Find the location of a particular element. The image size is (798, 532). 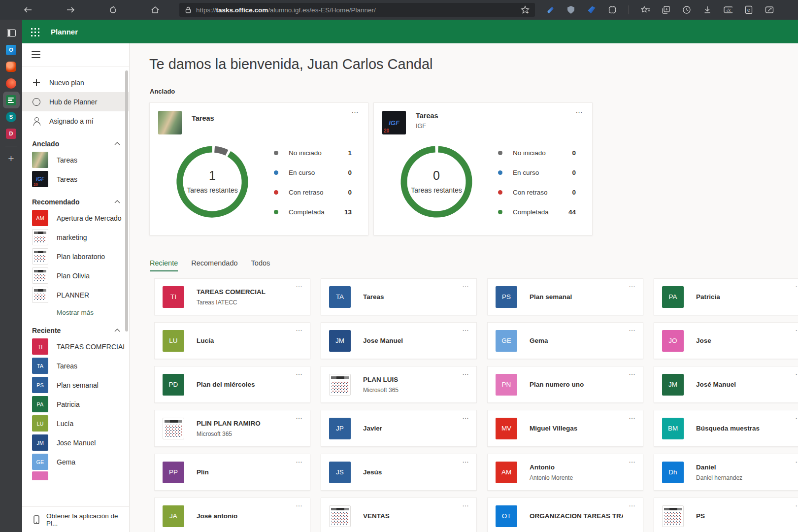

app-launcher-icon is located at coordinates (34, 32).